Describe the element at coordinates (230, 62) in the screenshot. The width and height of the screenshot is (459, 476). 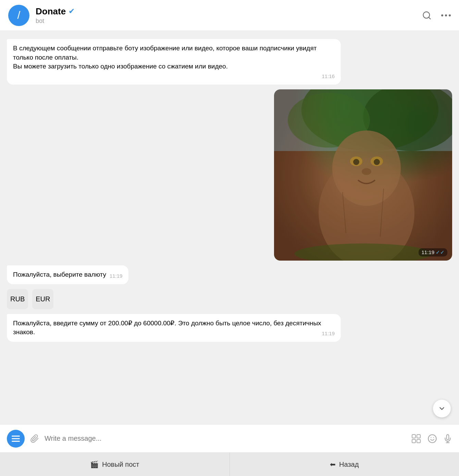
I see `message-row: В следующем сообщении отправьте боту изо…` at that location.